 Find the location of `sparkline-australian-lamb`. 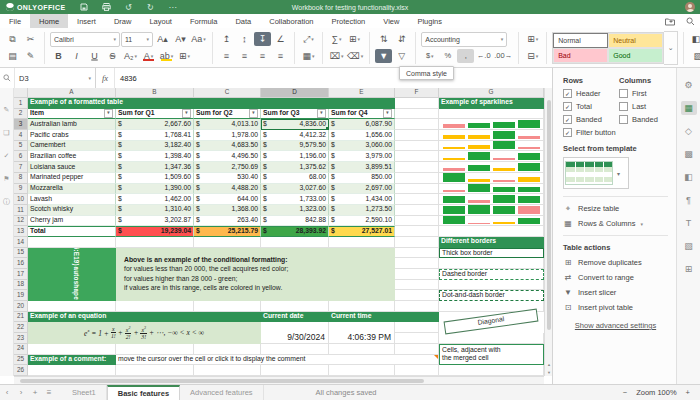

sparkline-australian-lamb is located at coordinates (492, 124).